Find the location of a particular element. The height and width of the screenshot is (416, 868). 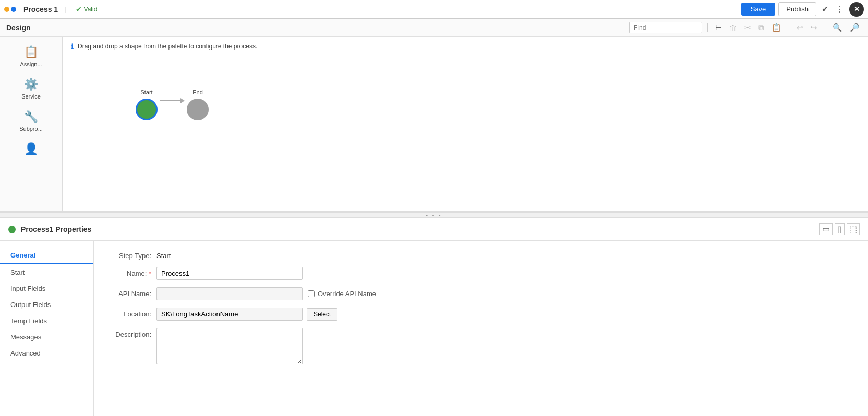

step-type-label: Step Type: is located at coordinates (128, 254).